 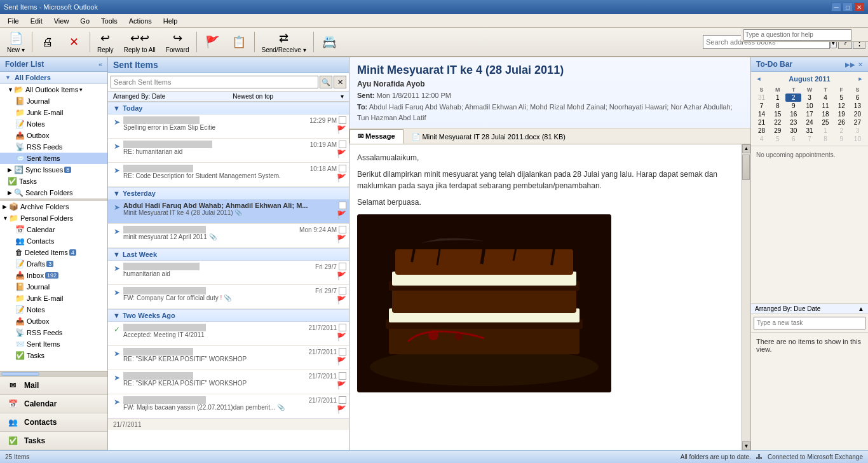 I want to click on menu-edit: Edit, so click(x=37, y=21).